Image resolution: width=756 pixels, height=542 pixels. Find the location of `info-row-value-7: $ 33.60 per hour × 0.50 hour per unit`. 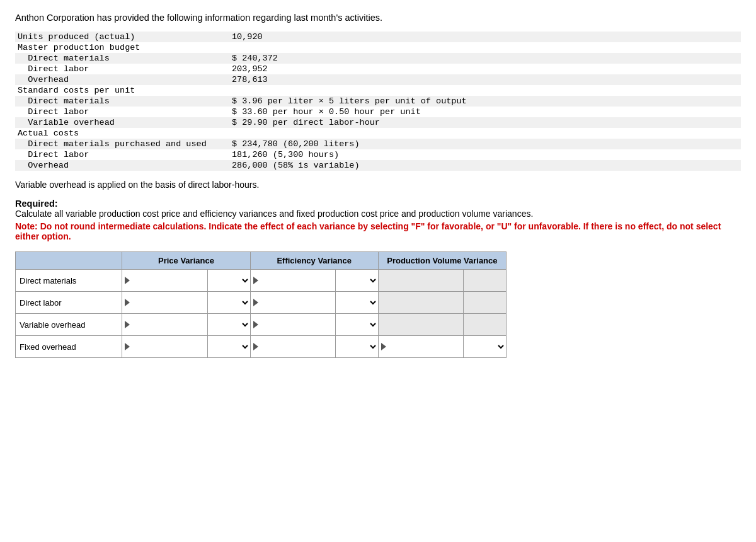

info-row-value-7: $ 33.60 per hour × 0.50 hour per unit is located at coordinates (485, 112).